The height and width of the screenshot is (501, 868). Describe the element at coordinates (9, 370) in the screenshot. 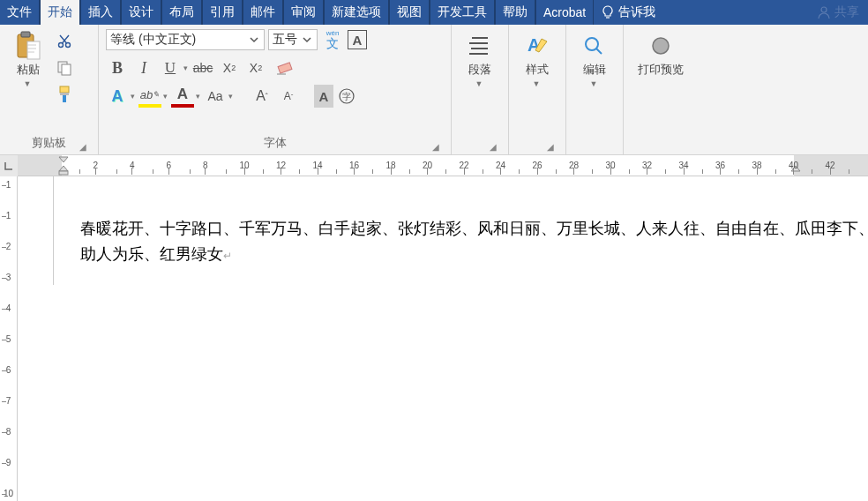

I see `vruler-tick: 6` at that location.